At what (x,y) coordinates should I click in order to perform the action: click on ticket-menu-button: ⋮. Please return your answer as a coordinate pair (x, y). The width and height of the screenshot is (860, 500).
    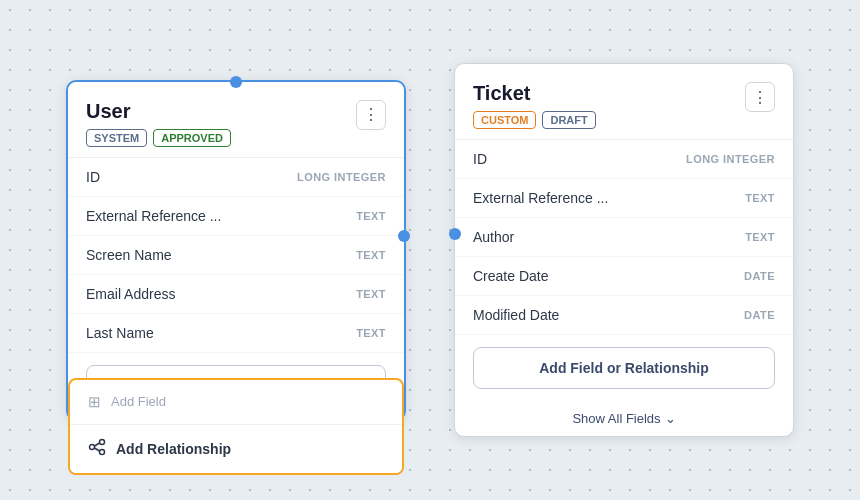
    Looking at the image, I should click on (760, 97).